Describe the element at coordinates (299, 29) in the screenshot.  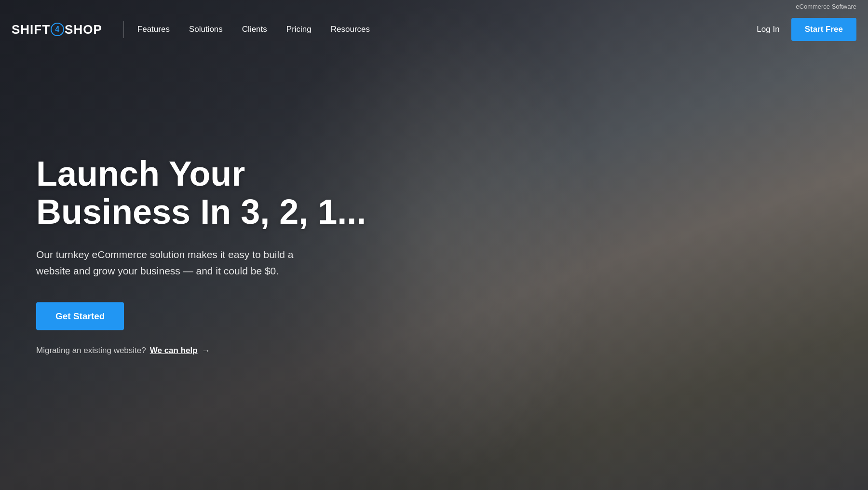
I see `nav-pricing: Pricing` at that location.